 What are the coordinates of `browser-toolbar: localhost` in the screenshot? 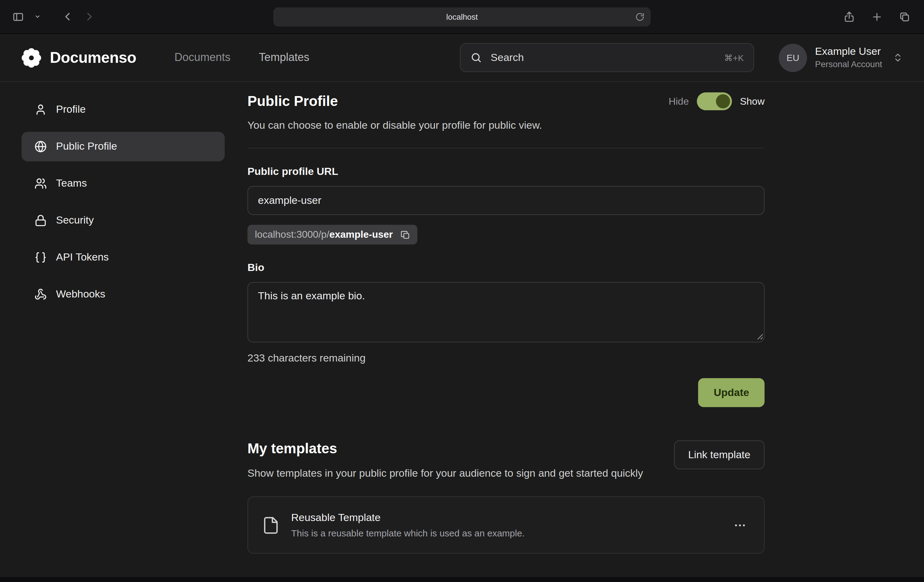 It's located at (462, 17).